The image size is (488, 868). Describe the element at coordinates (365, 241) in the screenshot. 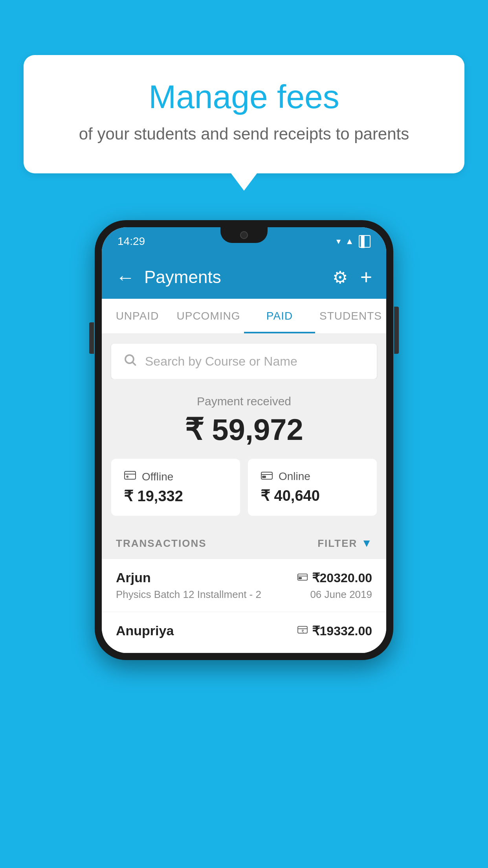

I see `battery-icon: ▌` at that location.